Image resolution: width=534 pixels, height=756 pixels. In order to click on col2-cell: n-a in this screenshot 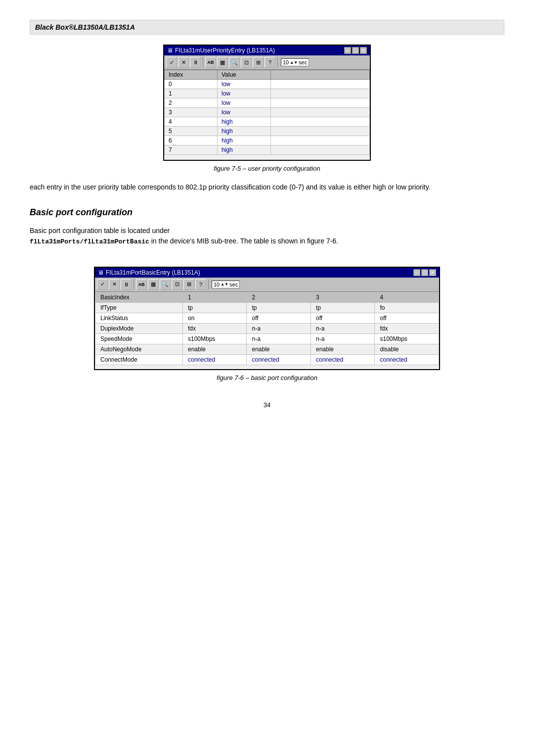, I will do `click(279, 329)`.